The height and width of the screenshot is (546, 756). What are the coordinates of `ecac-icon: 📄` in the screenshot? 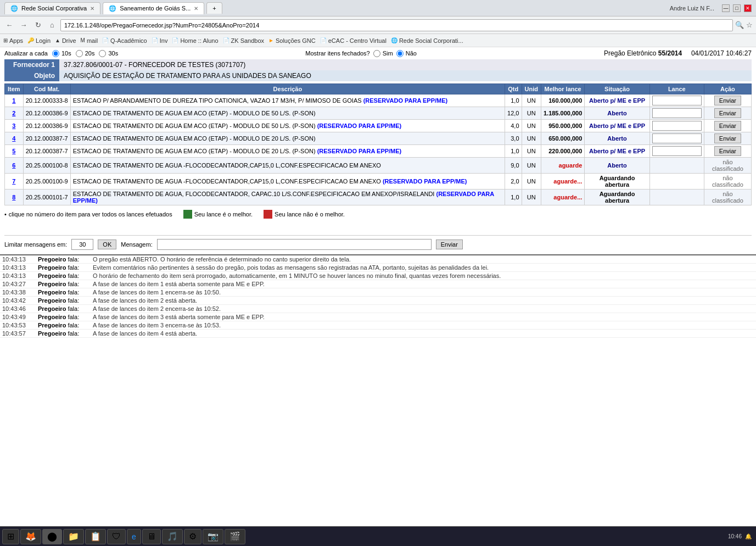 It's located at (323, 41).